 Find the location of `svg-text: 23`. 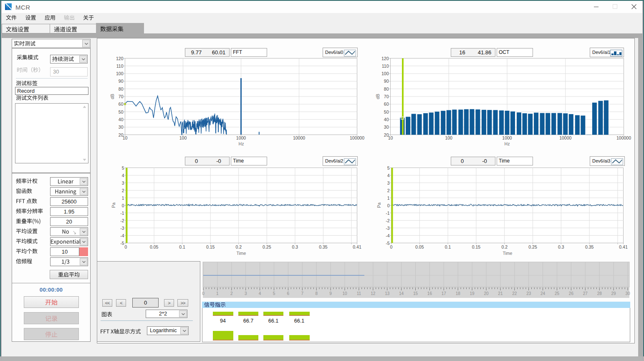

svg-text: 23 is located at coordinates (529, 293).